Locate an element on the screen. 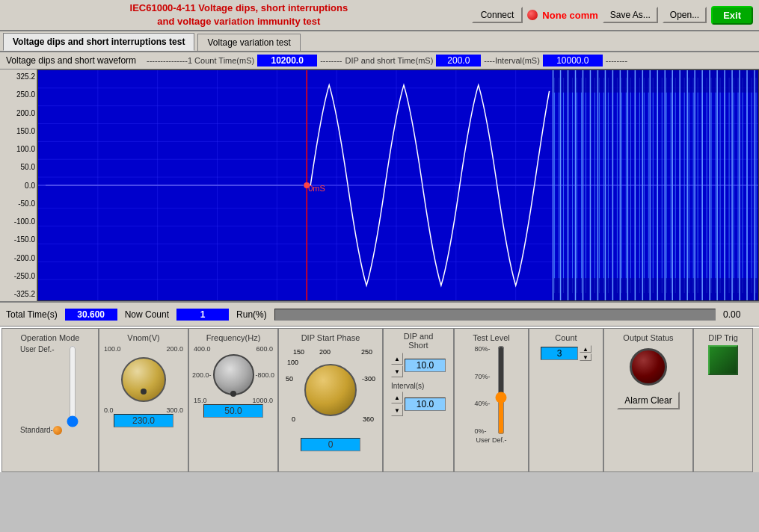  tab-voltage-dips: Voltage dips and short interruptions tes… is located at coordinates (99, 42).